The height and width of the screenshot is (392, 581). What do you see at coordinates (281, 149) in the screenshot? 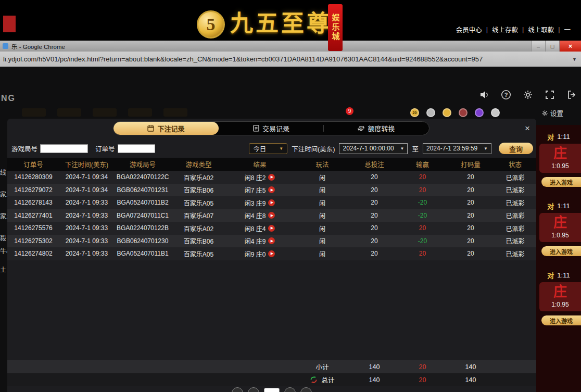
I see `chevron-down-icon: ▼` at bounding box center [281, 149].